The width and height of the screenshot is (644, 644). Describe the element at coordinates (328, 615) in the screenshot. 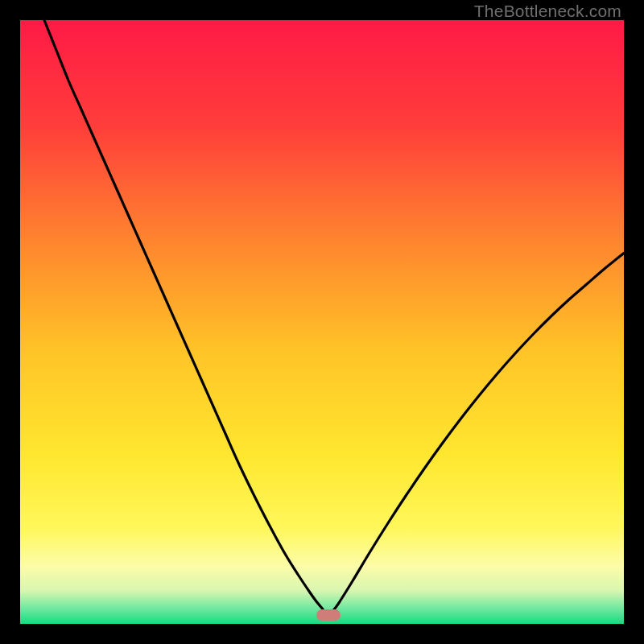

I see `optimal-point-marker` at that location.